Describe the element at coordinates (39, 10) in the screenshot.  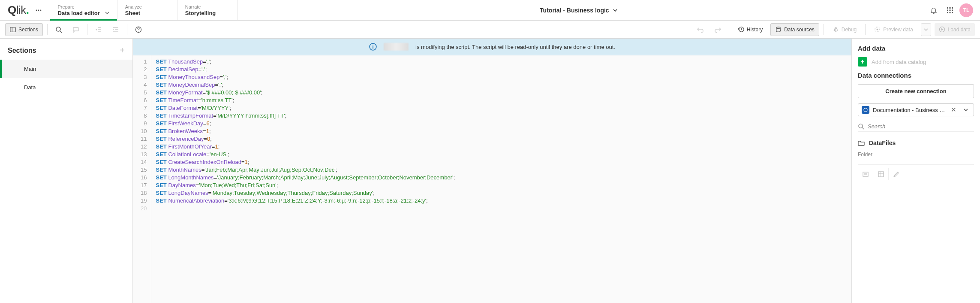
I see `more-icon` at that location.